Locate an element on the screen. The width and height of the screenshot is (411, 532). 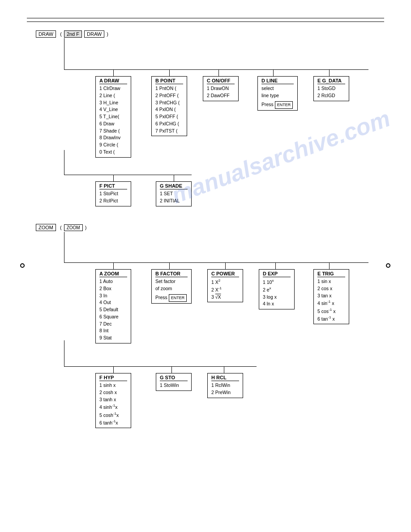
zoom-zoom-key: ZOOM is located at coordinates (73, 227).